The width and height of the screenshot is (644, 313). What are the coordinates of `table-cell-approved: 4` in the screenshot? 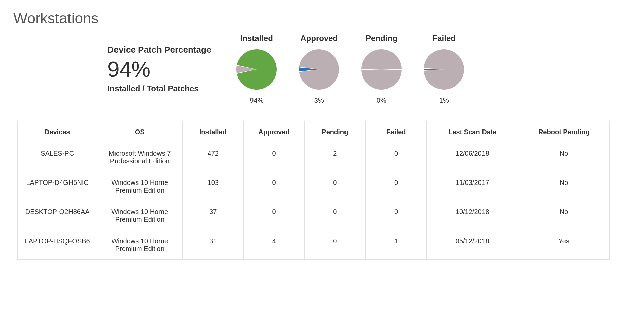 It's located at (274, 245).